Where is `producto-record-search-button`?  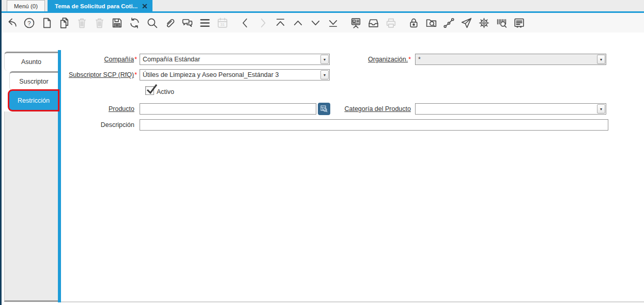
producto-record-search-button is located at coordinates (324, 109).